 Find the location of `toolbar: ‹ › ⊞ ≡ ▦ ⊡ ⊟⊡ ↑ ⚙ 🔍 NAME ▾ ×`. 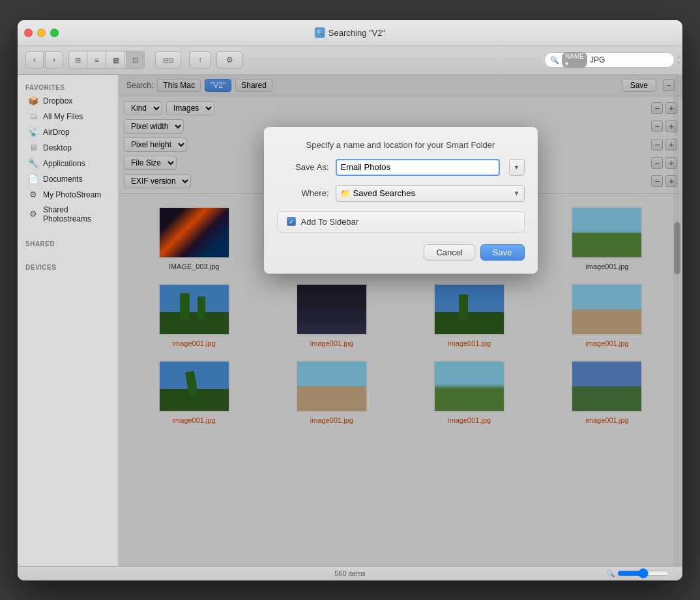

toolbar: ‹ › ⊞ ≡ ▦ ⊡ ⊟⊡ ↑ ⚙ 🔍 NAME ▾ × is located at coordinates (350, 61).